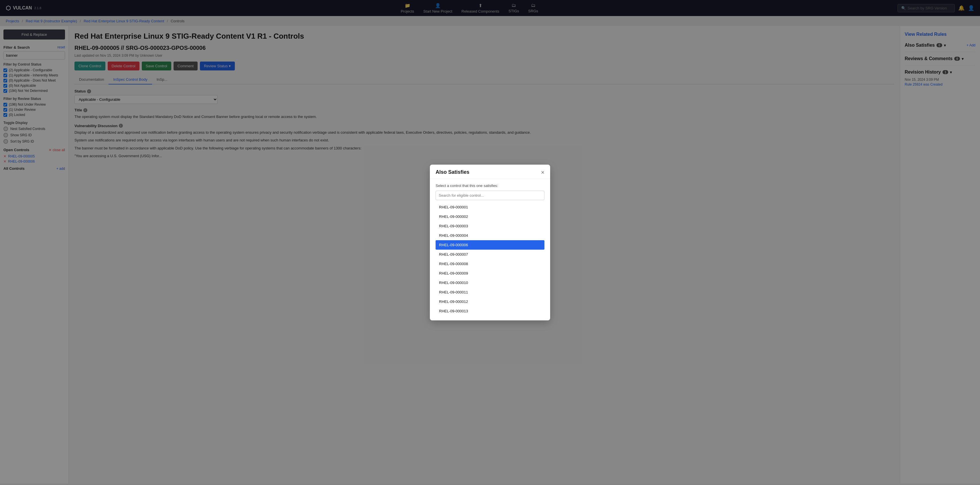  I want to click on modal-control-item-5: RHEL-09-000006, so click(490, 245).